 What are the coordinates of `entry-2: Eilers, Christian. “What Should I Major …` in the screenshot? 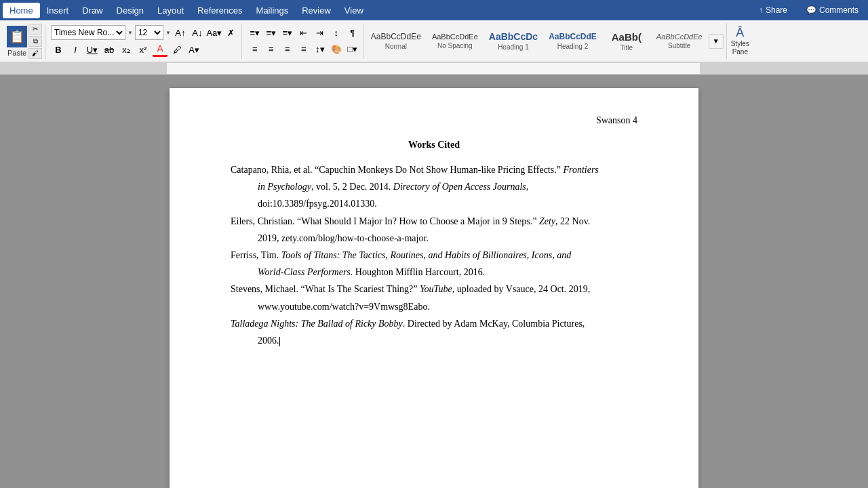 It's located at (434, 230).